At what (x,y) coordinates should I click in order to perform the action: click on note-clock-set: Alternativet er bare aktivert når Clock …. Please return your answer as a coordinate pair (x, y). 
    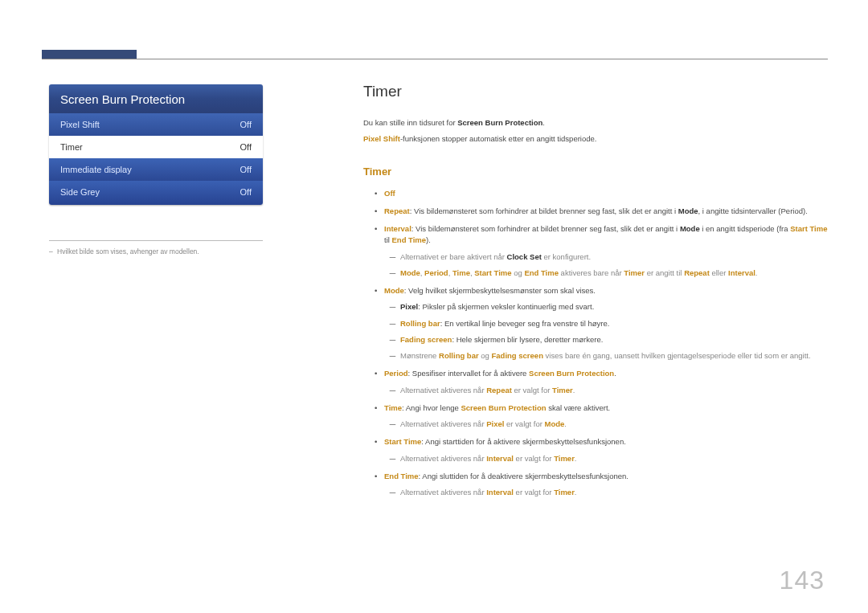
    Looking at the image, I should click on (615, 257).